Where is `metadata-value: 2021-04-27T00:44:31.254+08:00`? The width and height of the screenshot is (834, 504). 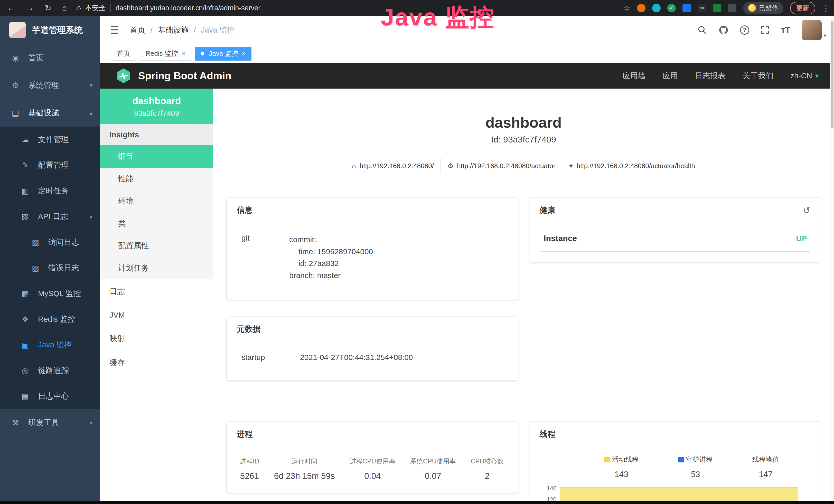
metadata-value: 2021-04-27T00:44:31.254+08:00 is located at coordinates (356, 357).